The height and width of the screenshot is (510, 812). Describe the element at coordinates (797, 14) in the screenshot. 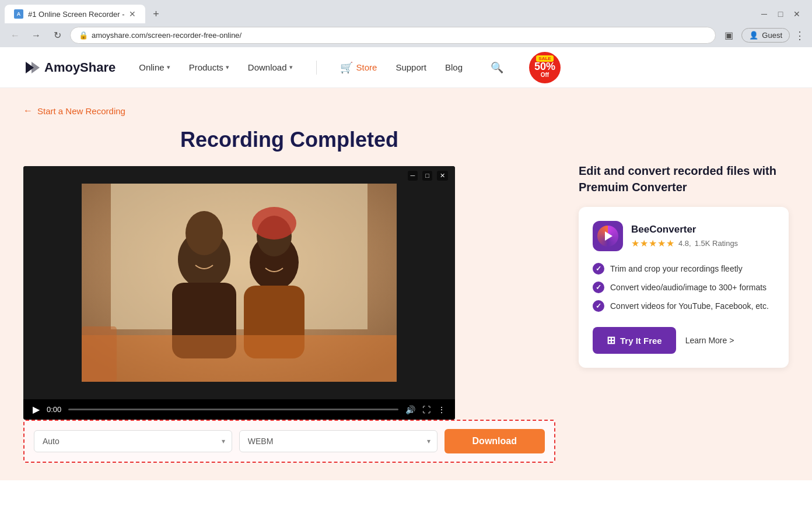

I see `close-window-button: ✕` at that location.